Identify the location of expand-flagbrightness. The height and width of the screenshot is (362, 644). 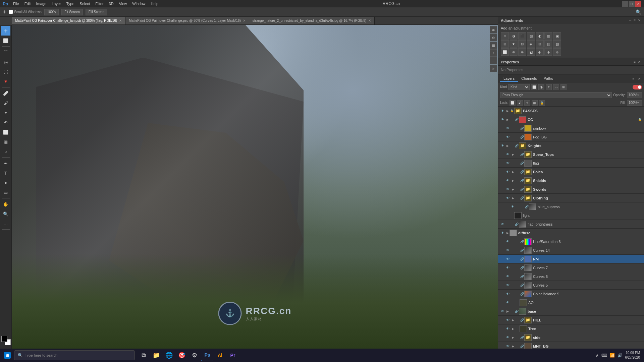
(507, 224).